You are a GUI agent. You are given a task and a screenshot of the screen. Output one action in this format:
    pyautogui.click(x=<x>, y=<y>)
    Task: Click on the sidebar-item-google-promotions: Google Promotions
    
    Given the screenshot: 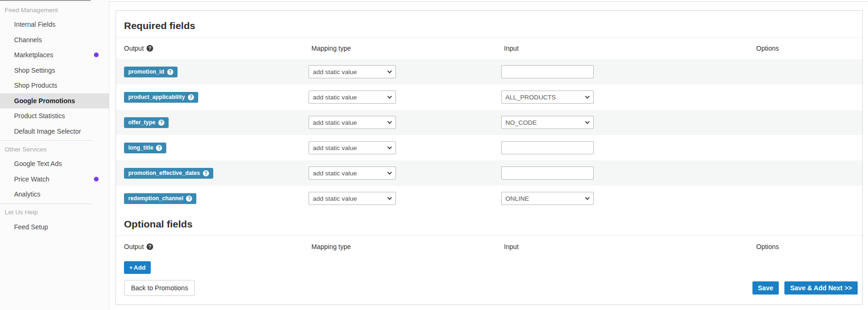 What is the action you would take?
    pyautogui.click(x=54, y=101)
    